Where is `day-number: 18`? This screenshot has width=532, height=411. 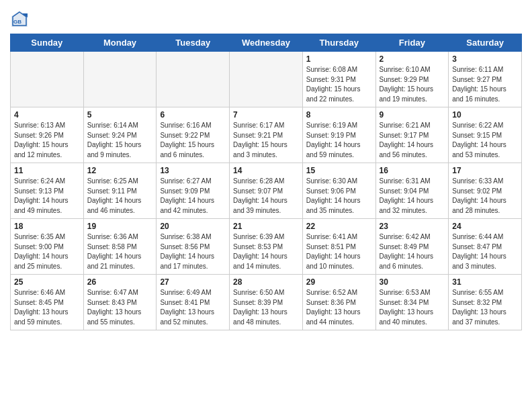
day-number: 18 is located at coordinates (47, 226).